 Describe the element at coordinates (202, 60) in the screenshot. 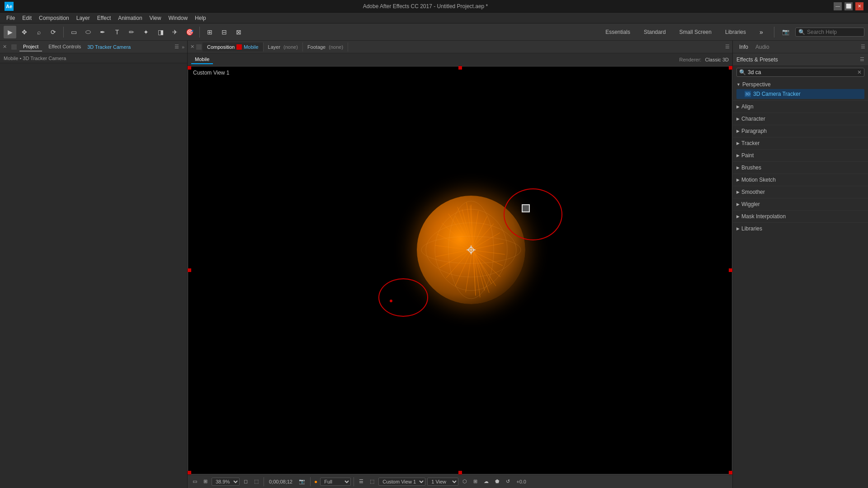

I see `view-tab-mobile: Mobile` at that location.